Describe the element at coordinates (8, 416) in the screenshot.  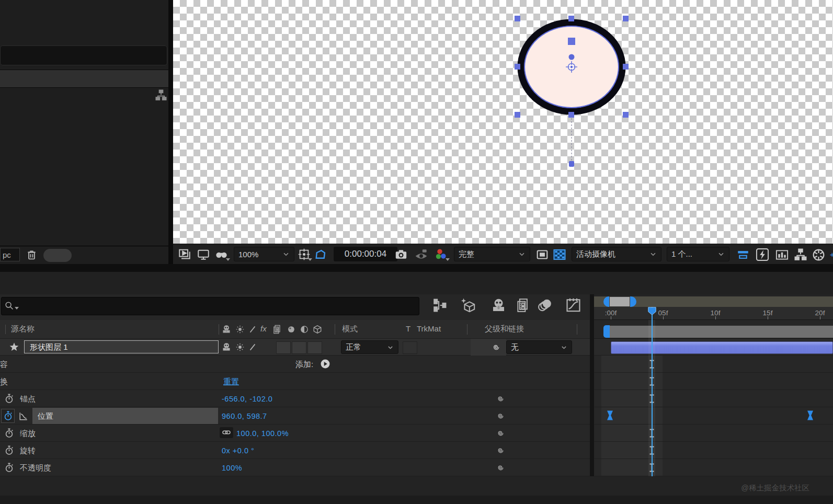
I see `stopwatch-active-icon` at that location.